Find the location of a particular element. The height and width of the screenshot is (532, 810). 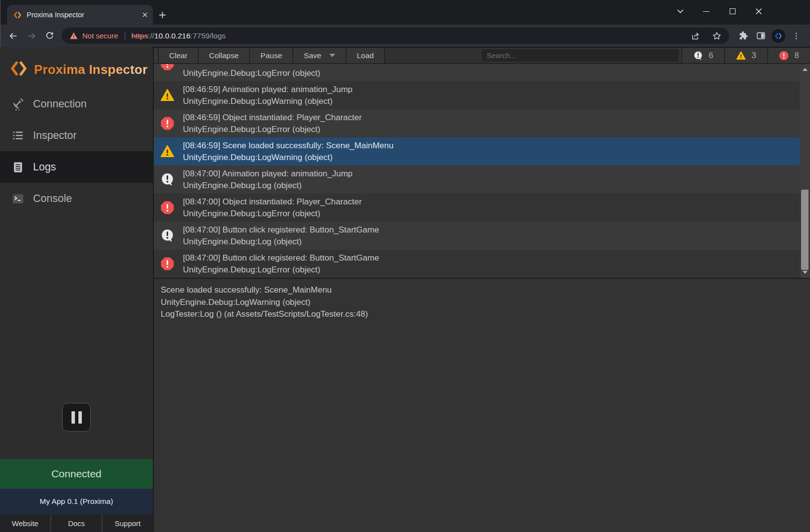

list-icon is located at coordinates (18, 135).